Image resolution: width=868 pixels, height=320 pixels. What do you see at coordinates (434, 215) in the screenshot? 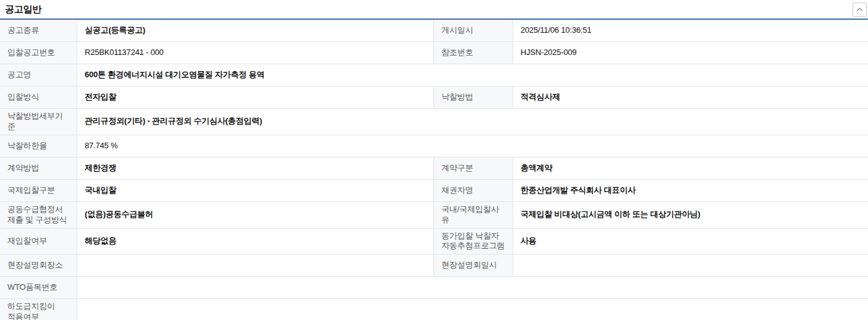
I see `table-row: 공동수급협정서 제출 및 구성방식(없음)공동수급불허국내/국제입찰사유국제입찰…` at bounding box center [434, 215].